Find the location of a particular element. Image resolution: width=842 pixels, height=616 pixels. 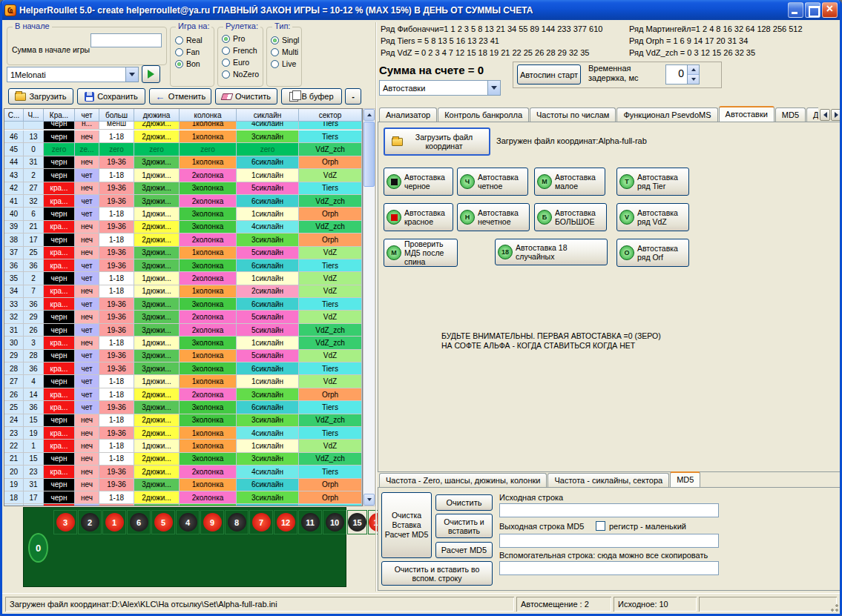

spin-row-19: 1931черннеч19-363дюжи...1колонка6сиклайн… is located at coordinates (183, 485).